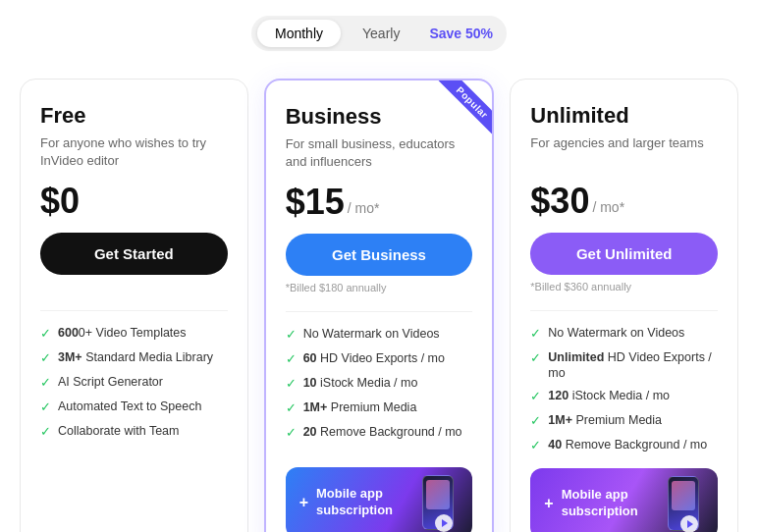 This screenshot has width=758, height=532. What do you see at coordinates (134, 310) in the screenshot?
I see `free-divider` at bounding box center [134, 310].